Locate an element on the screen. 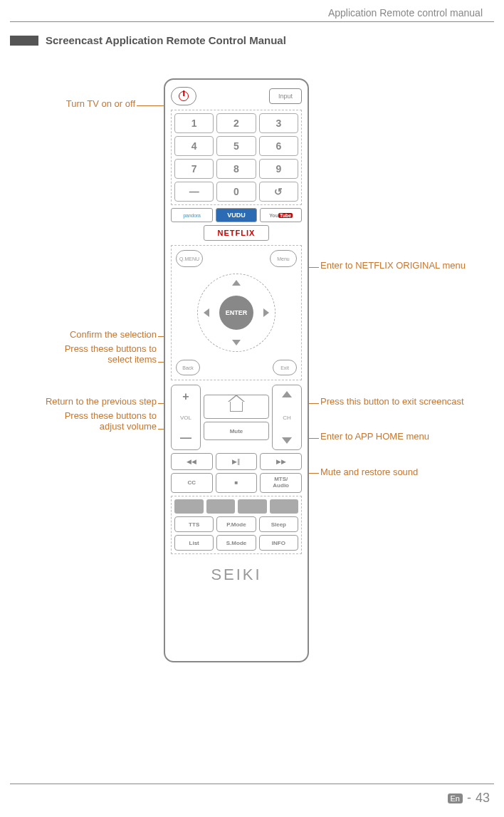  num-2: 2 is located at coordinates (236, 123).